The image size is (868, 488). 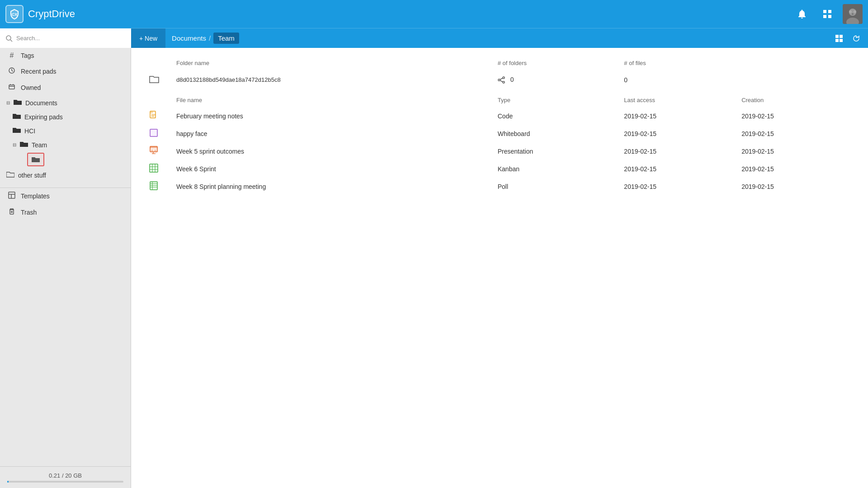 What do you see at coordinates (802, 14) in the screenshot?
I see `notification-button` at bounding box center [802, 14].